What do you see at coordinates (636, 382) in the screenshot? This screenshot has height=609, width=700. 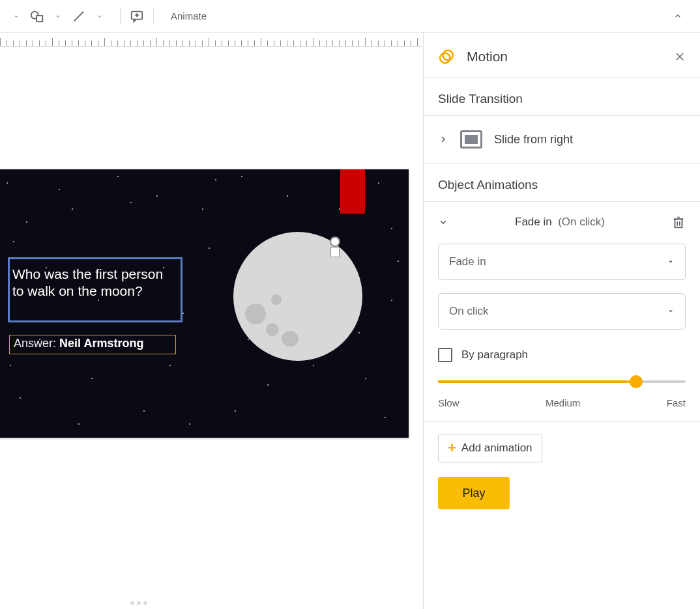 I see `slider-thumb` at bounding box center [636, 382].